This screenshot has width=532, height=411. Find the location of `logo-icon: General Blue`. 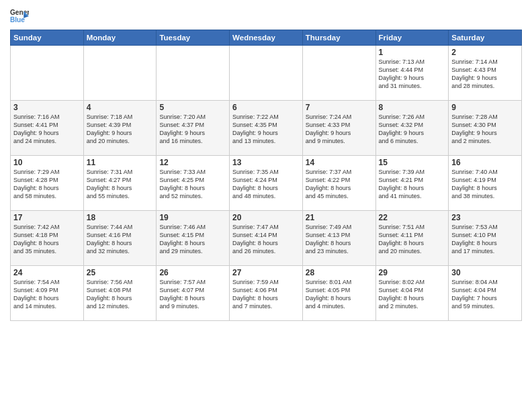

logo-icon: General Blue is located at coordinates (19, 16).